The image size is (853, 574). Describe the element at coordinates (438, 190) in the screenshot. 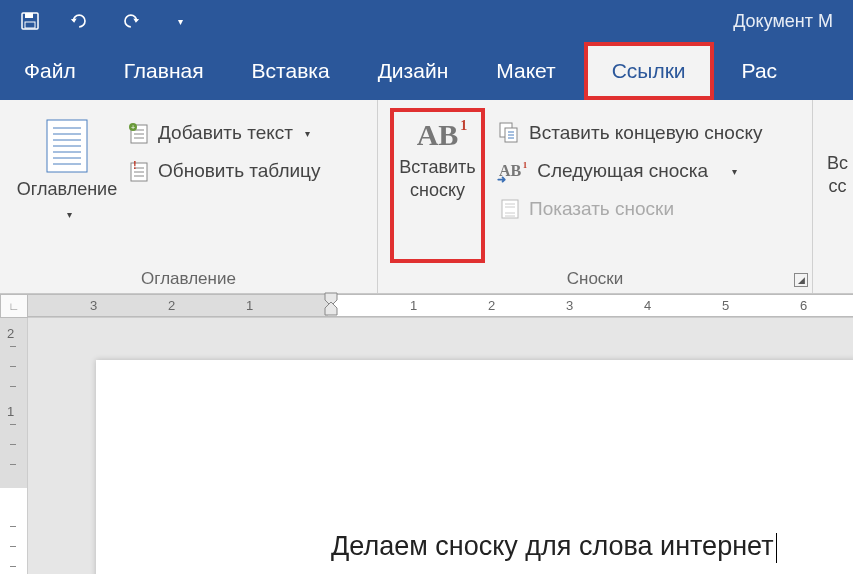

I see `insert-footnote-label-2: сноску` at that location.